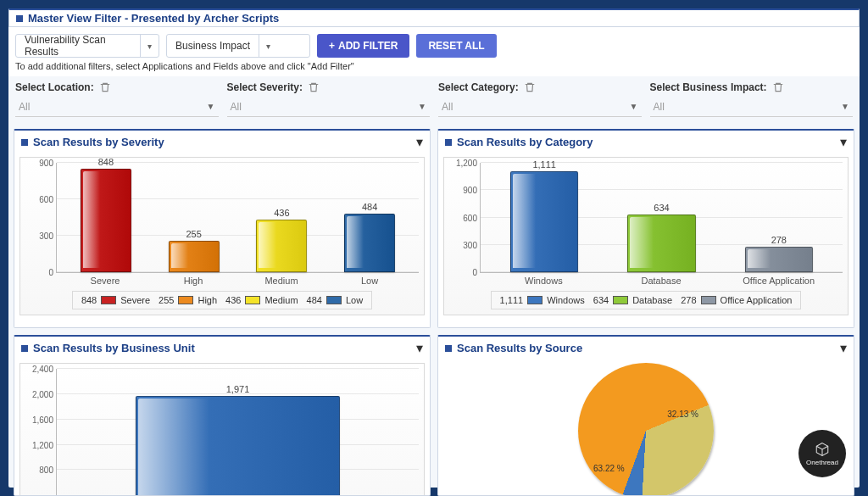 The image size is (868, 496). I want to click on fields-combo-value: Business Impact, so click(213, 46).